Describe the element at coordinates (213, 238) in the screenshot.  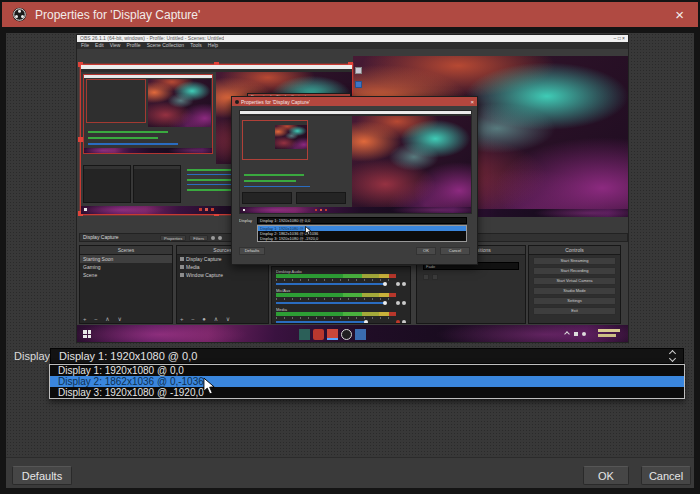
I see `toolbar-icon` at that location.